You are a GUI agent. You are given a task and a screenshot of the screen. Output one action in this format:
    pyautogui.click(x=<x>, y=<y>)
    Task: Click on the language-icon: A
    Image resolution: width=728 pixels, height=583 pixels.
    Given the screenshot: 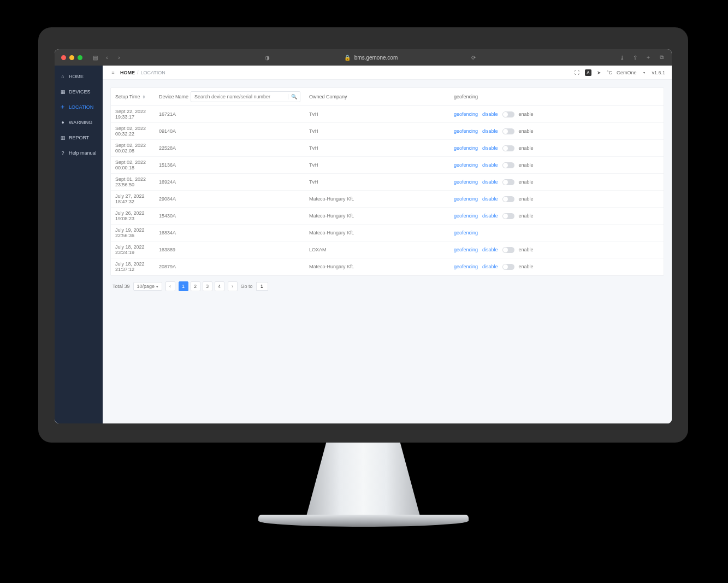 What is the action you would take?
    pyautogui.click(x=588, y=73)
    